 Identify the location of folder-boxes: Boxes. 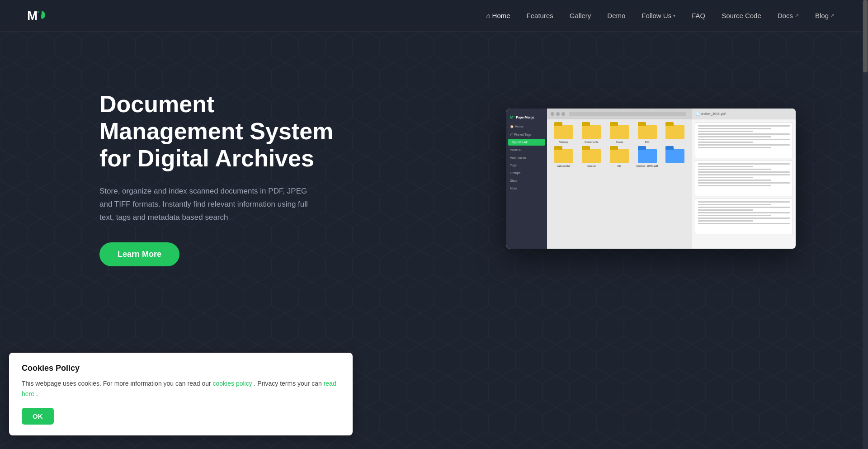
(619, 134).